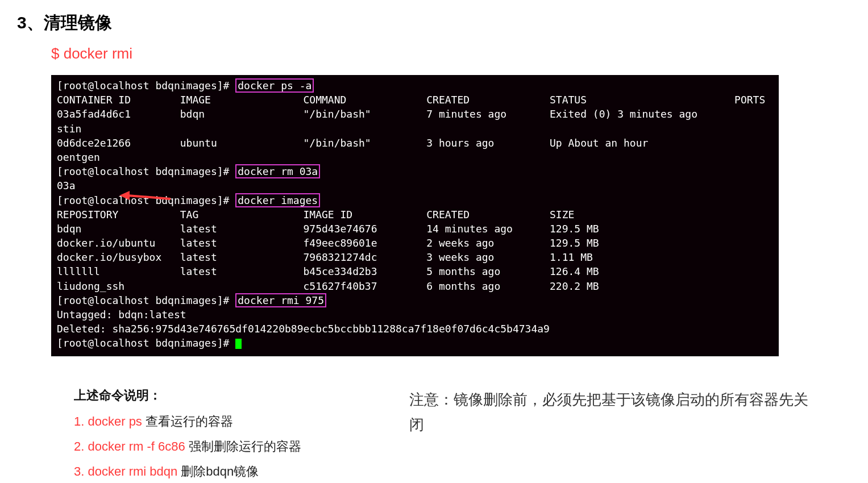 Image resolution: width=868 pixels, height=483 pixels. Describe the element at coordinates (216, 447) in the screenshot. I see `list-item: 2. docker rm -f 6c86 强制删除运行的容器` at that location.